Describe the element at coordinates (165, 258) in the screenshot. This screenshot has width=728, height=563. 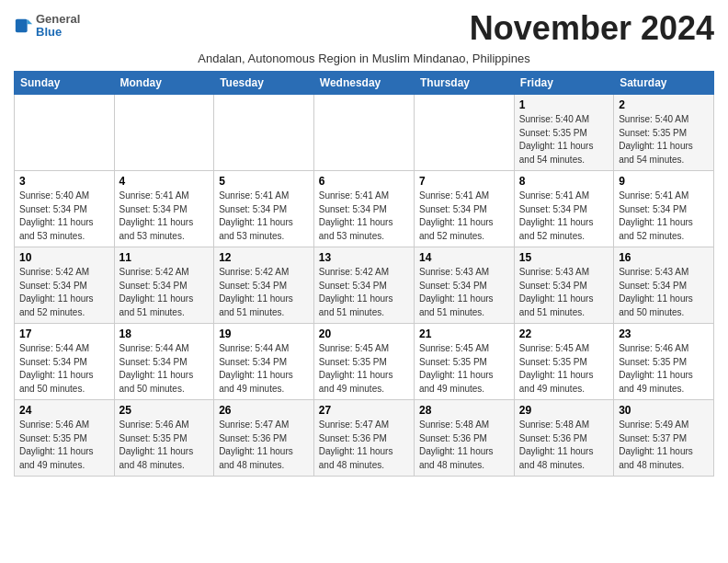
I see `day-number: 11` at that location.